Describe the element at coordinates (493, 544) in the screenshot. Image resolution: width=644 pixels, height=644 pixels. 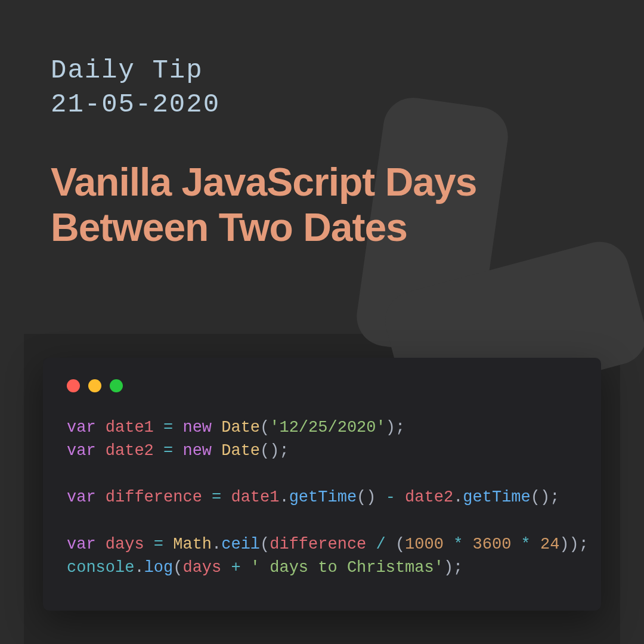
I see `code-token: 3600` at that location.